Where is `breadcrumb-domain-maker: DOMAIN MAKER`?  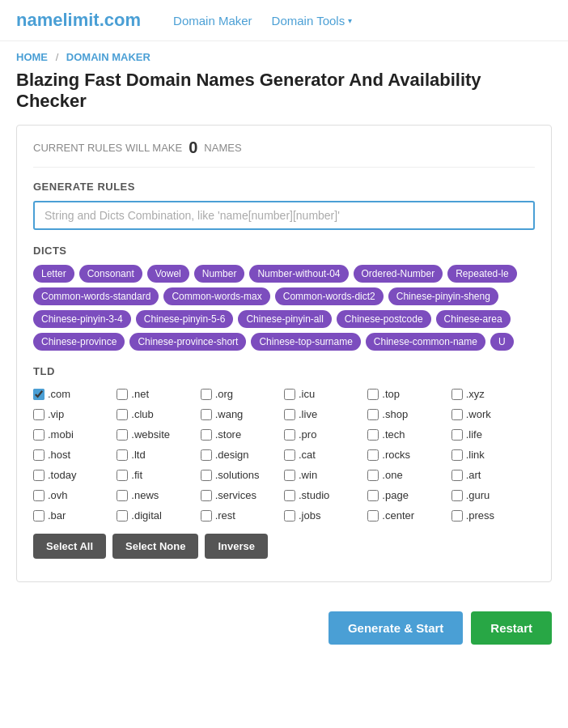 breadcrumb-domain-maker: DOMAIN MAKER is located at coordinates (108, 57).